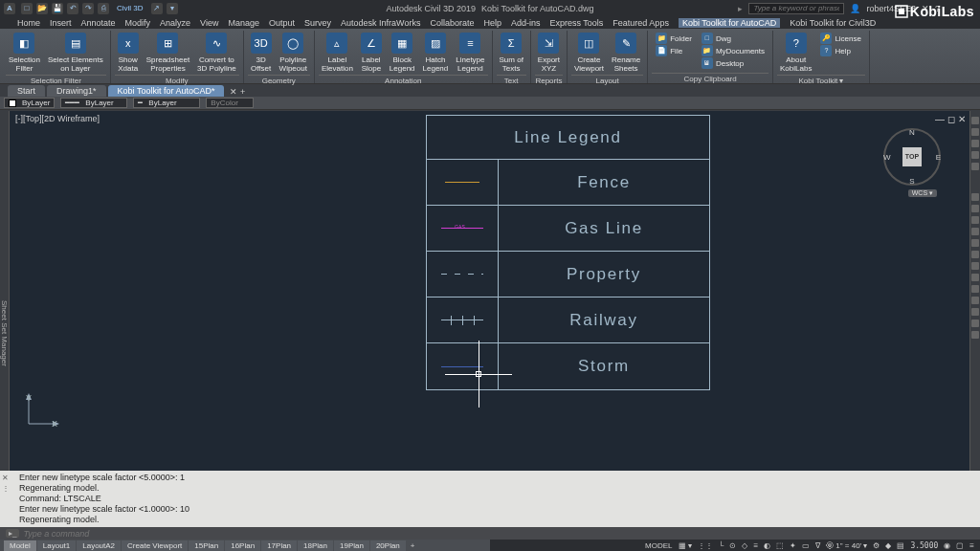  What do you see at coordinates (175, 23) in the screenshot?
I see `menu-tab: Analyze` at bounding box center [175, 23].